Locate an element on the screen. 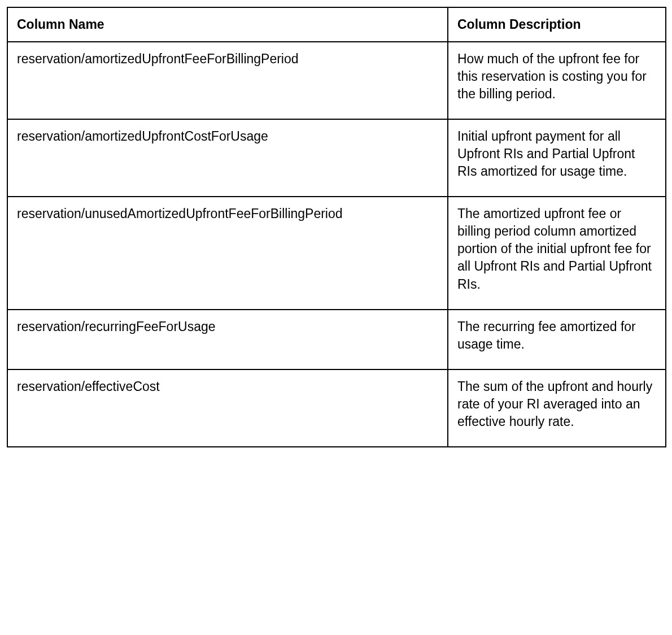 The width and height of the screenshot is (672, 635). column-description-cell: The amortized upfront fee or billing per… is located at coordinates (557, 253).